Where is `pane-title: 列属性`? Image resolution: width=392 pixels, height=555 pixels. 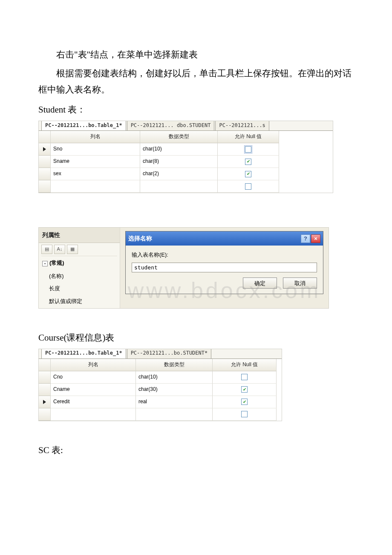
pane-title: 列属性 is located at coordinates (79, 235).